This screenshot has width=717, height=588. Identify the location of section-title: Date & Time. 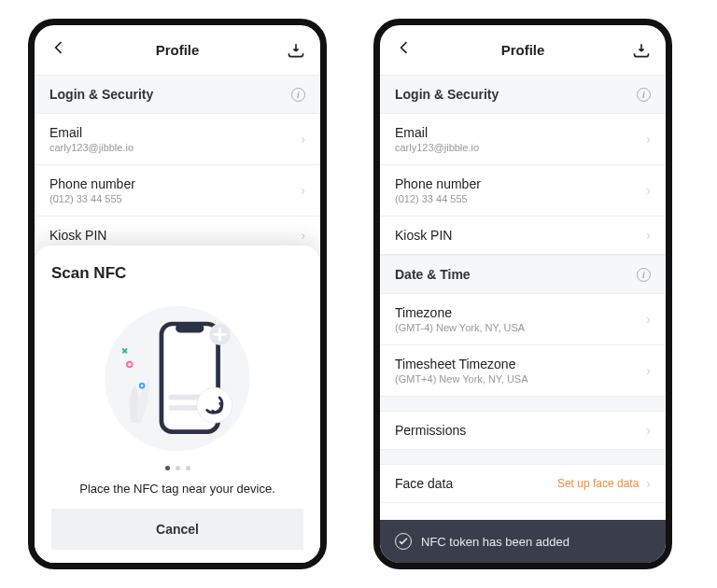
(433, 274).